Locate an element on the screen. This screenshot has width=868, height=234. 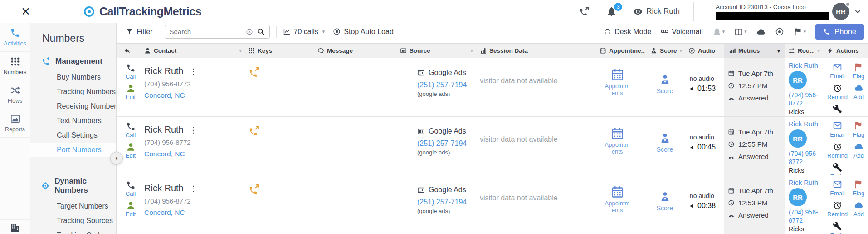
calls-count-dropdown: 70 calls ▾ is located at coordinates (304, 32).